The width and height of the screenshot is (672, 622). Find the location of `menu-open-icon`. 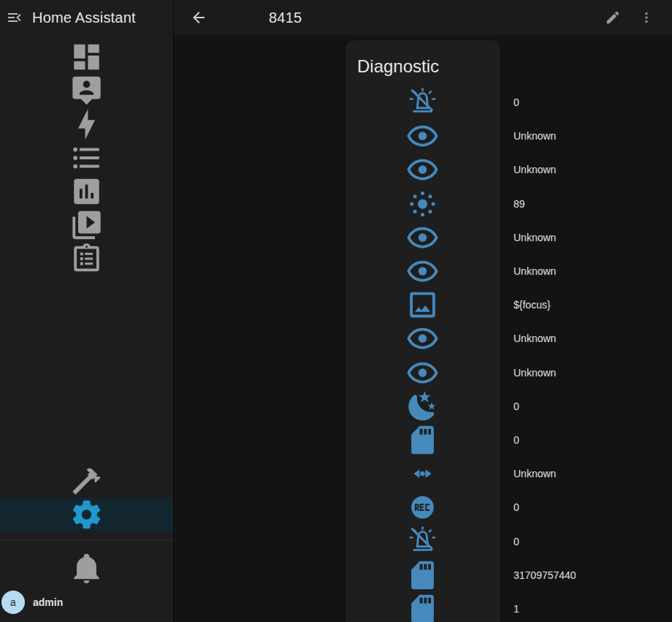

menu-open-icon is located at coordinates (15, 18).